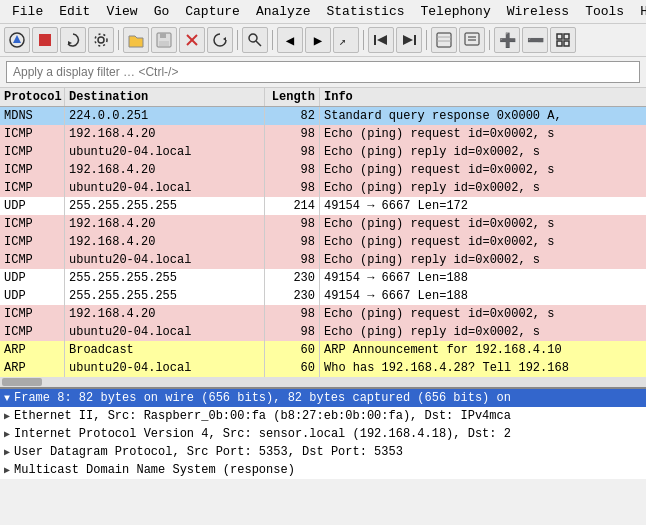 This screenshot has height=525, width=646. Describe the element at coordinates (472, 40) in the screenshot. I see `autoscroll-btn` at that location.